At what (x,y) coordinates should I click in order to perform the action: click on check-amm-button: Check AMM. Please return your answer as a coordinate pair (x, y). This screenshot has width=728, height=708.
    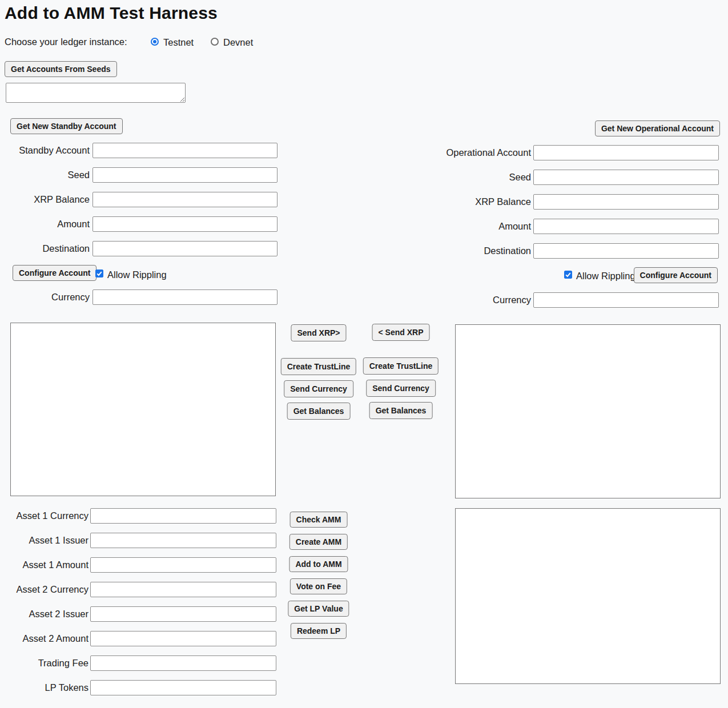
    Looking at the image, I should click on (319, 520).